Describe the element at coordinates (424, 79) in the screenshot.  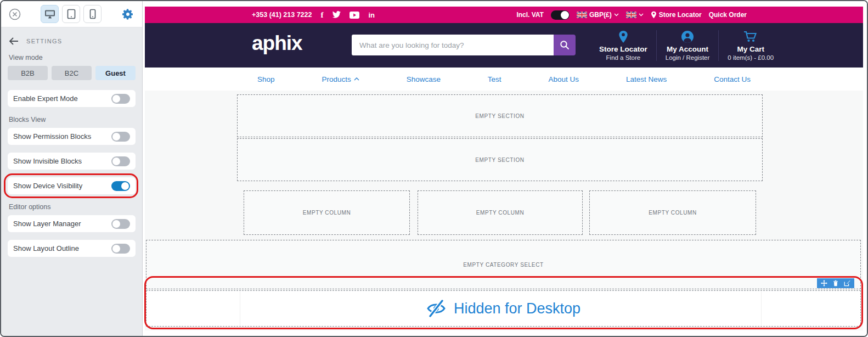
I see `nav-item-showcase: Showcase` at that location.